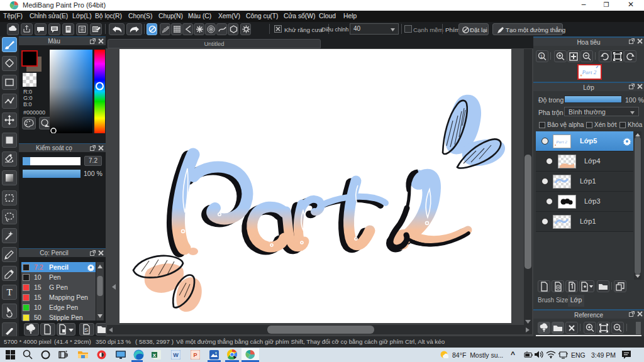  I want to click on svg-text: T, so click(9, 292).